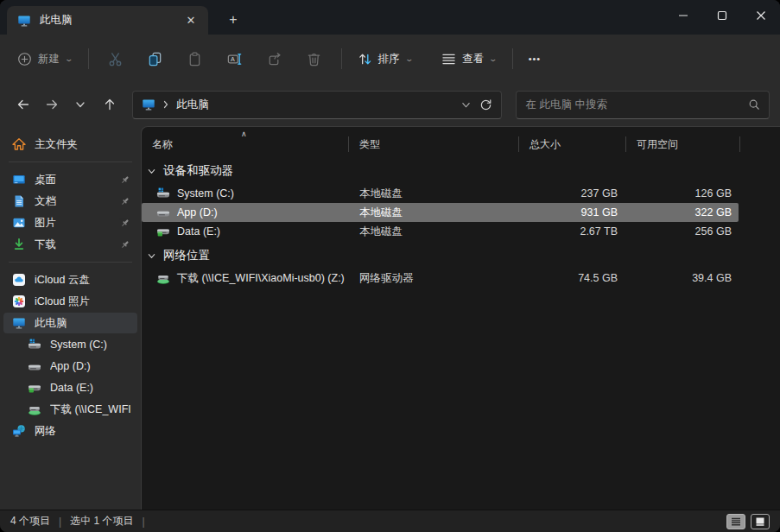 The image size is (780, 532). What do you see at coordinates (195, 59) in the screenshot?
I see `paste-button` at bounding box center [195, 59].